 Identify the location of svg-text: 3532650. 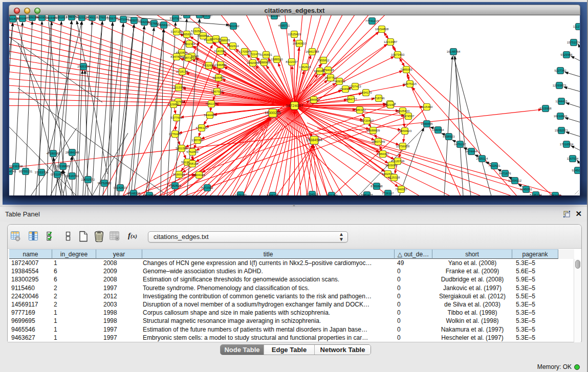
(209, 65).